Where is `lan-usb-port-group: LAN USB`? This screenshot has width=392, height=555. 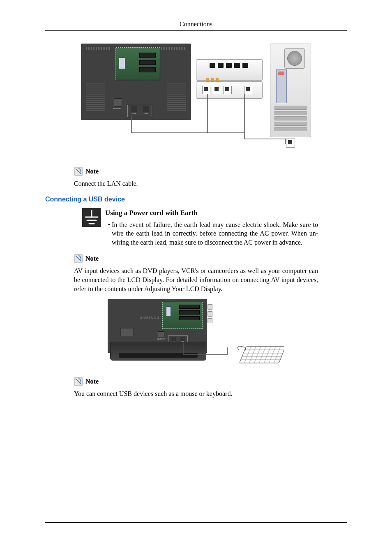
lan-usb-port-group: LAN USB is located at coordinates (140, 111).